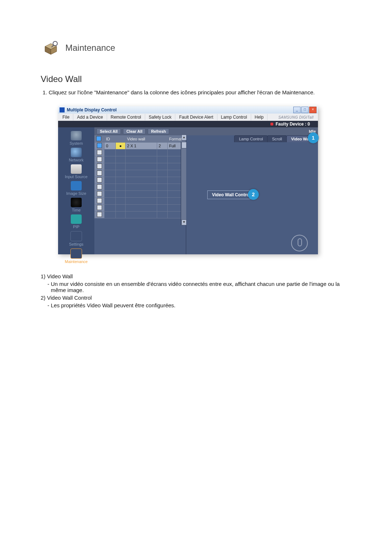  I want to click on callout-2: 2, so click(253, 194).